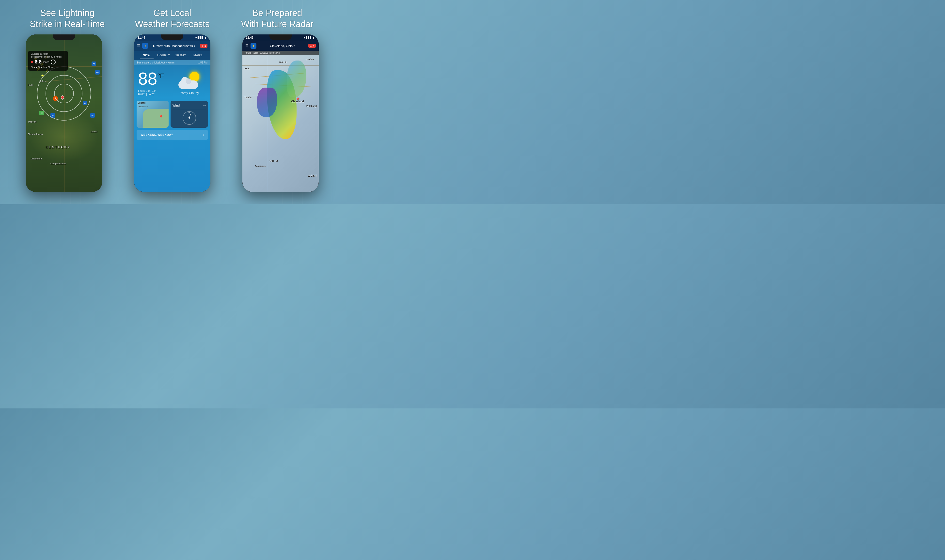  What do you see at coordinates (94, 132) in the screenshot?
I see `map-label-danvil: Danvil` at bounding box center [94, 132].